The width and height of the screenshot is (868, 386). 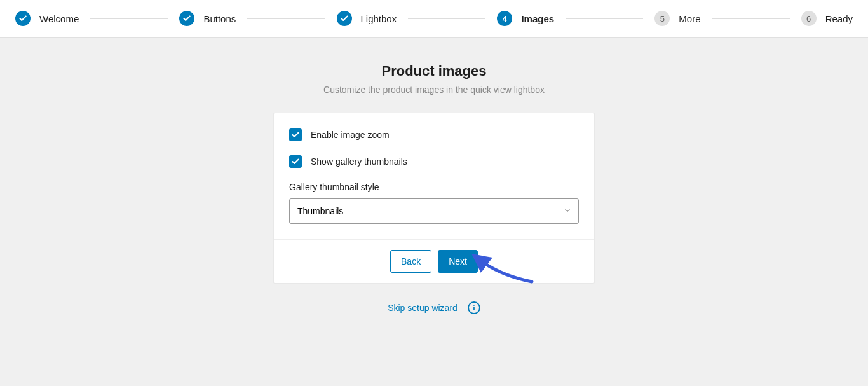 I want to click on card-body: Enable image zoom Show gallery thumbnail…, so click(x=434, y=176).